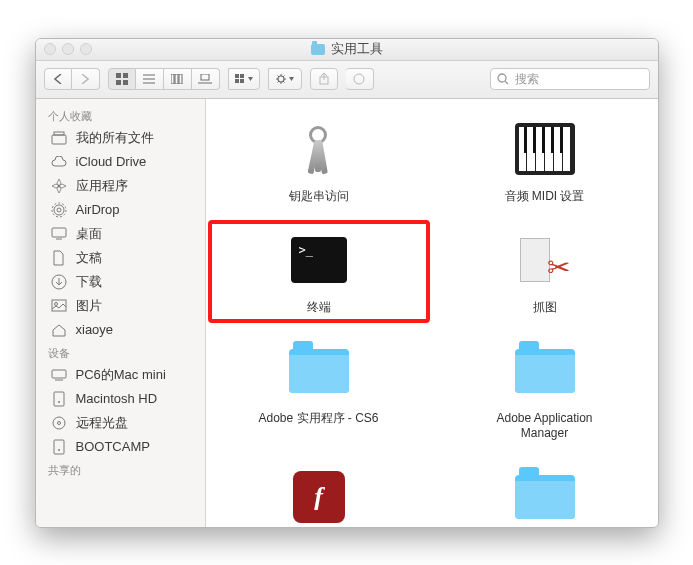  Describe the element at coordinates (357, 49) in the screenshot. I see `title-text: 实用工具` at that location.